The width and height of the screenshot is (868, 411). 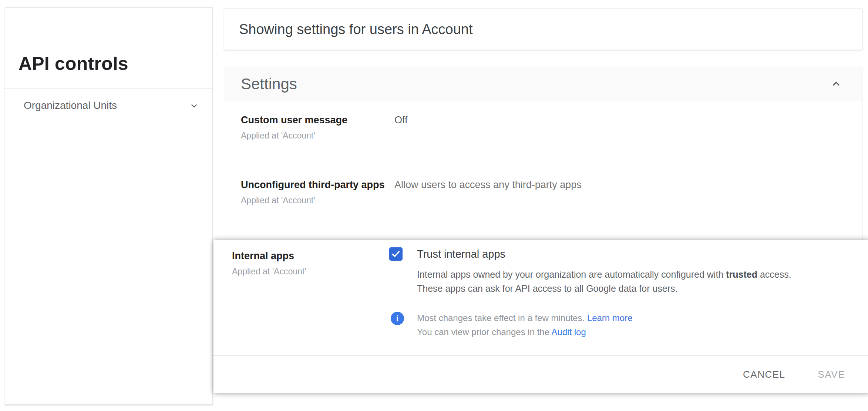 What do you see at coordinates (568, 332) in the screenshot?
I see `audit-log-link: Audit log` at bounding box center [568, 332].